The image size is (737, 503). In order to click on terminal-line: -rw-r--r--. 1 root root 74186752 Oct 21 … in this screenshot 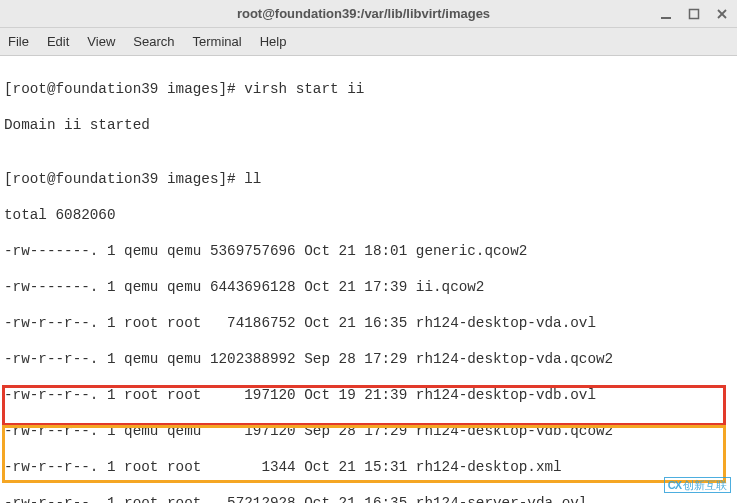, I will do `click(368, 323)`.